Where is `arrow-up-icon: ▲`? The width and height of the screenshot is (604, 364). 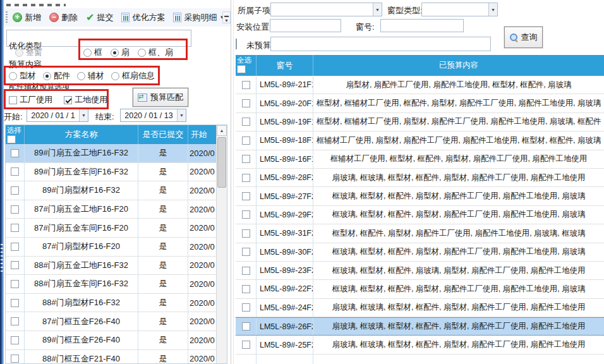 arrow-up-icon: ▲ is located at coordinates (222, 130).